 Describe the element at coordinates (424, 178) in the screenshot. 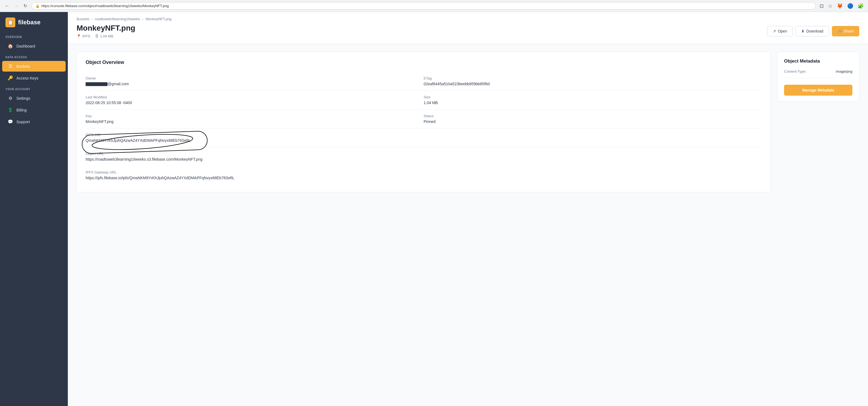

I see `ipfs-gateway-value: https://ipfs.filebase.io/ipfs/QmaNKM9YrK…` at that location.